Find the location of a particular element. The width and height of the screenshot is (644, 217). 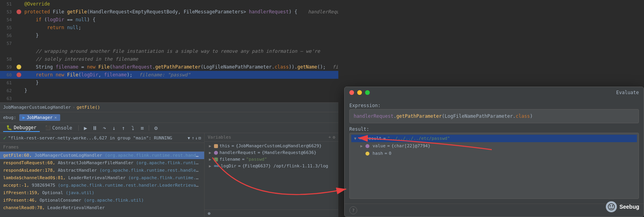

frame-item-1: respondToRequest:60, AbstractJobManagerF… is located at coordinates (102, 163).